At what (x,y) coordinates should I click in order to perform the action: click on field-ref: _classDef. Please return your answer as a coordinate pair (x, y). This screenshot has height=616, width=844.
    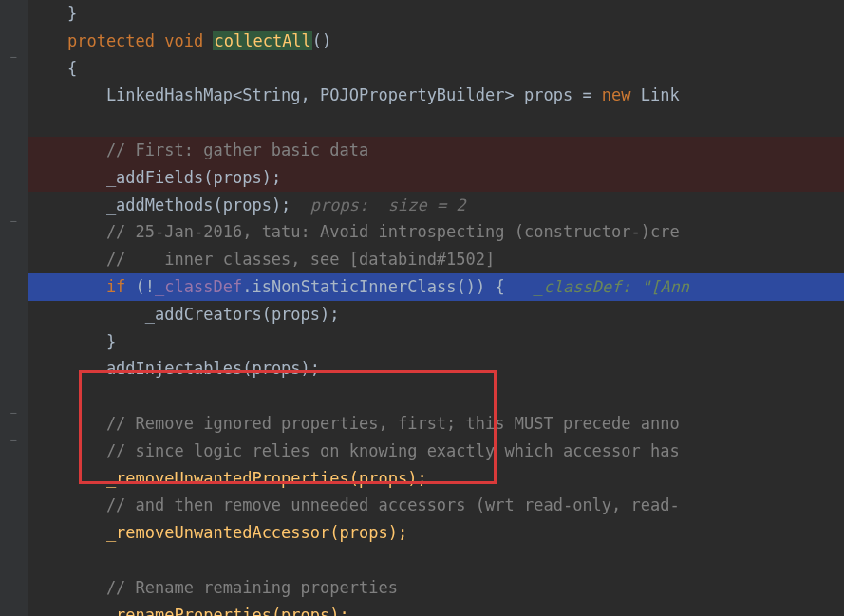
    Looking at the image, I should click on (198, 287).